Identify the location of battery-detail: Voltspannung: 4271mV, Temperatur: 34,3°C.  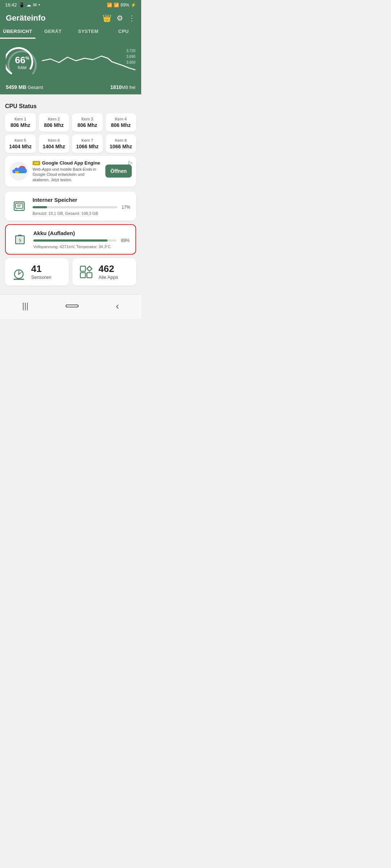
(81, 247).